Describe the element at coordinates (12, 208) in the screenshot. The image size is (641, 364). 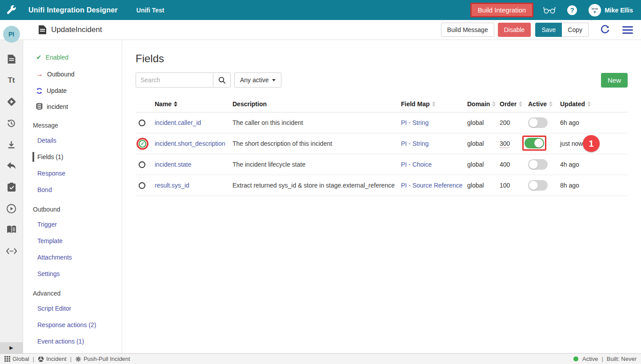
I see `play-icon` at that location.